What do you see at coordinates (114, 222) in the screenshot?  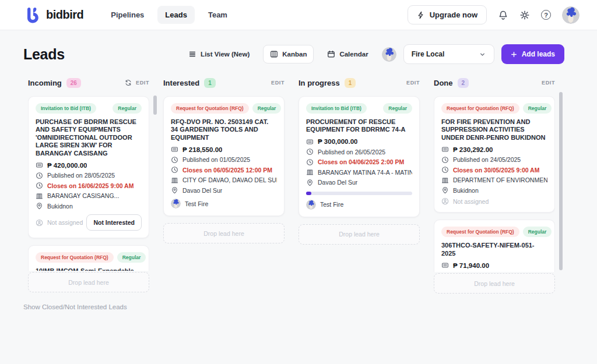 I see `not-interested-button: Not Interested` at bounding box center [114, 222].